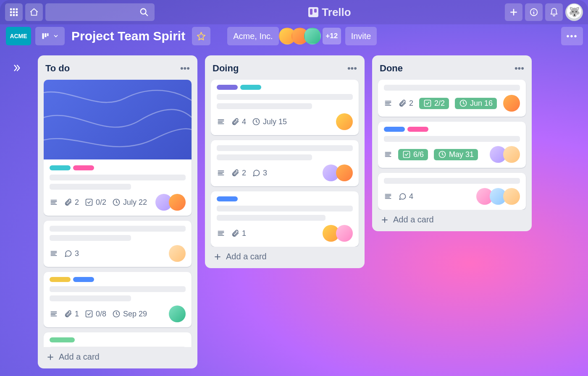 The height and width of the screenshot is (376, 588). I want to click on list-title: To do, so click(58, 68).